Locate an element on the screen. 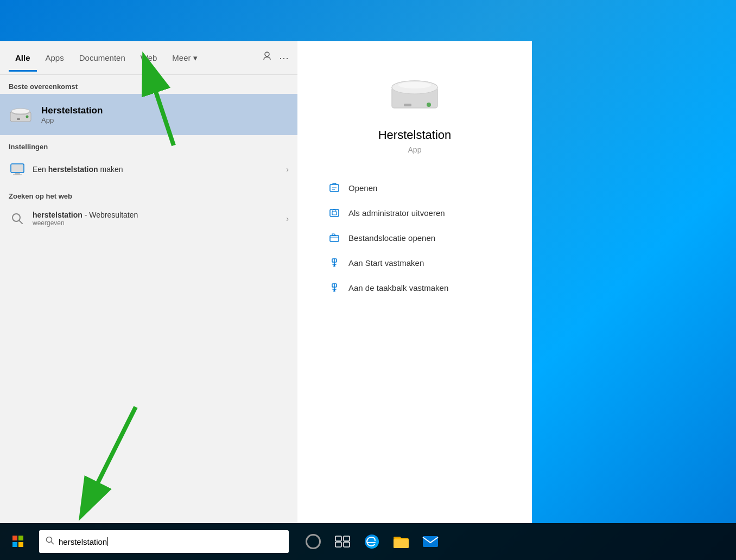  best-match-header: Beste overeenkomst is located at coordinates (149, 85).